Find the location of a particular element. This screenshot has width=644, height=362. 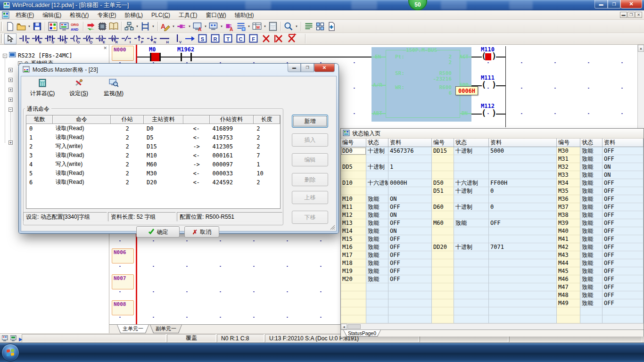

ok-button: 确定 is located at coordinates (158, 232).